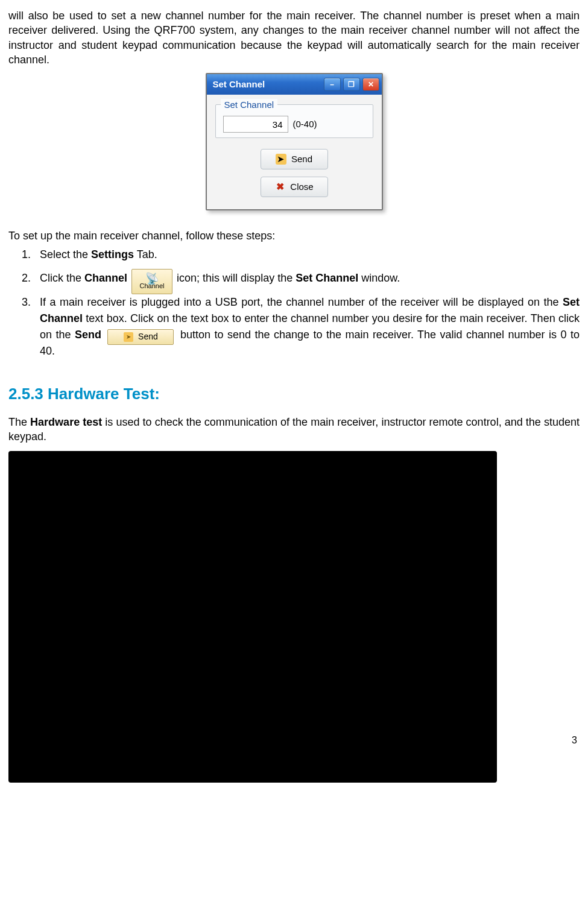  I want to click on minimize-button: –, so click(332, 84).